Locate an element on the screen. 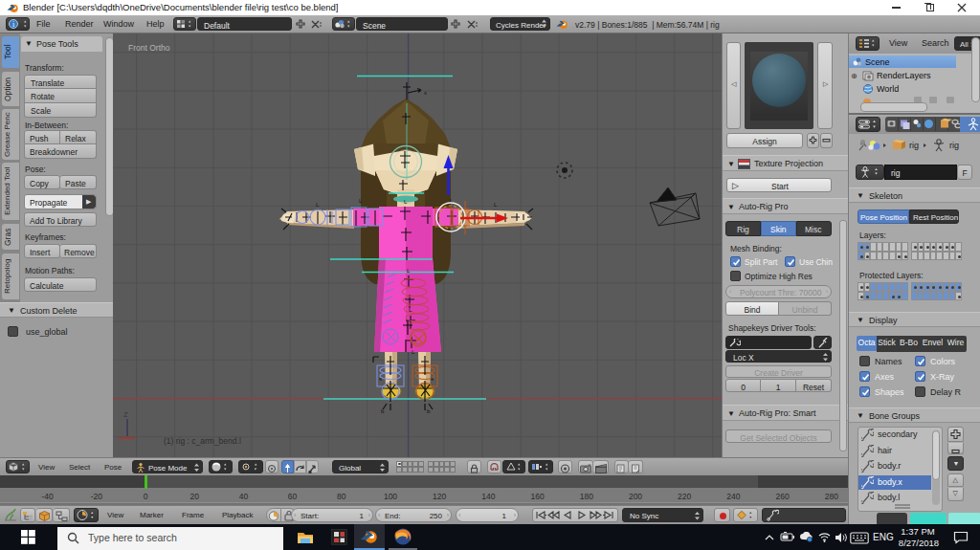 The image size is (980, 550). svg-text: Front Ortho is located at coordinates (149, 48).